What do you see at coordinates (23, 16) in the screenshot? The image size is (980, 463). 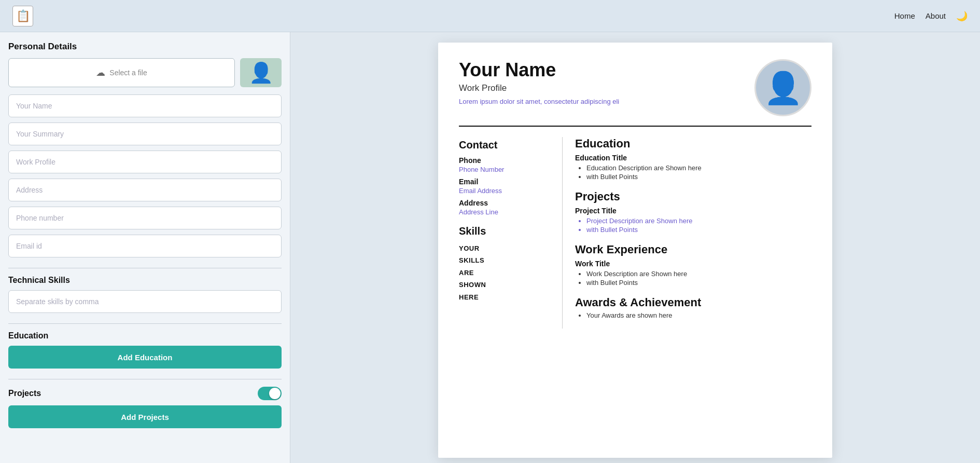 I see `app-logo: 📋` at bounding box center [23, 16].